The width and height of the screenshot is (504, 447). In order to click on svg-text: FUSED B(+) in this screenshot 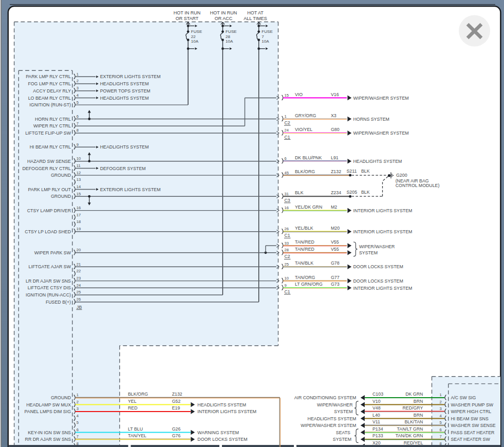, I will do `click(59, 302)`.